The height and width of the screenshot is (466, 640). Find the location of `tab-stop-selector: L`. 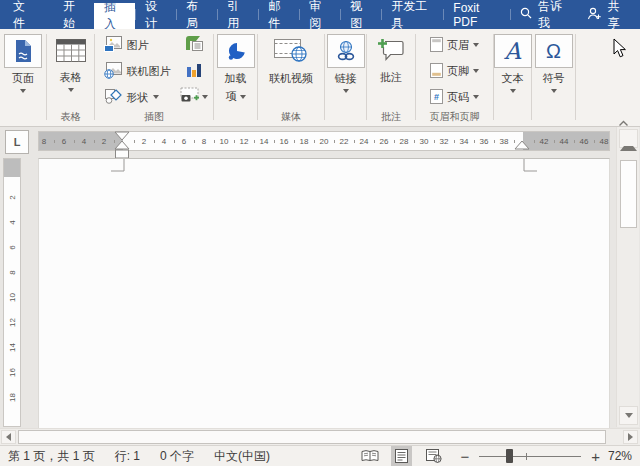

tab-stop-selector: L is located at coordinates (17, 142).